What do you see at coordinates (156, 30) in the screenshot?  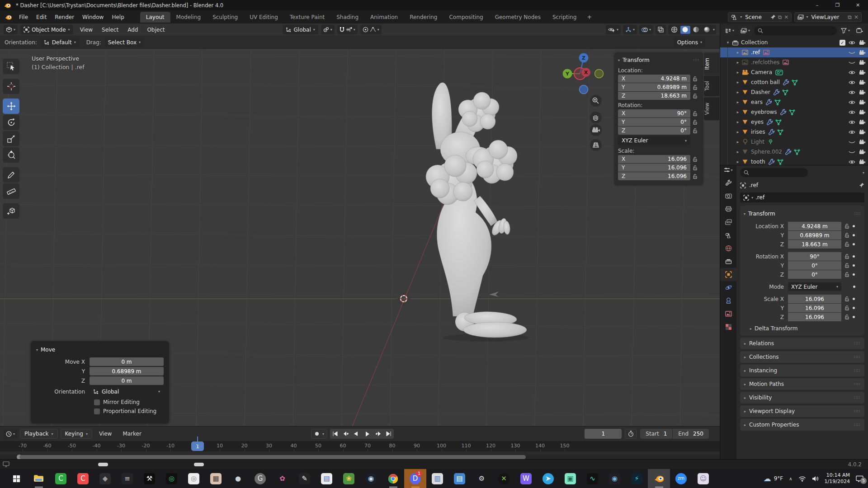 I see `viewport-menu-object: Object` at bounding box center [156, 30].